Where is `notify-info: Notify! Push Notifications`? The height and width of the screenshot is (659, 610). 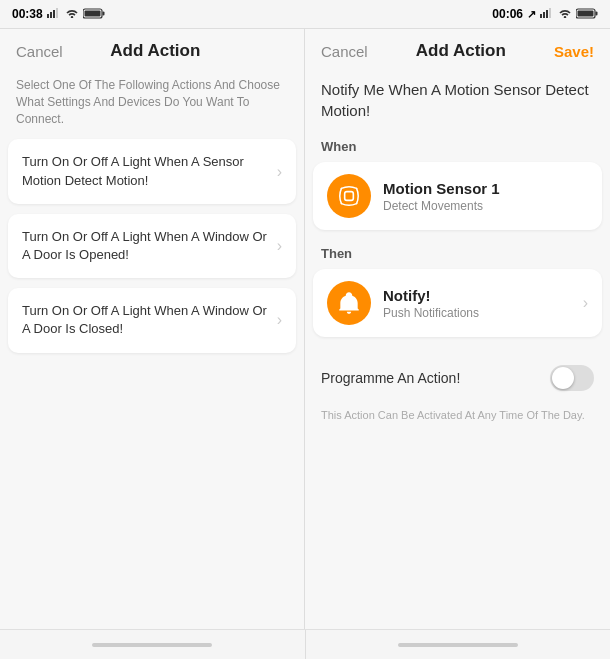 notify-info: Notify! Push Notifications is located at coordinates (483, 304).